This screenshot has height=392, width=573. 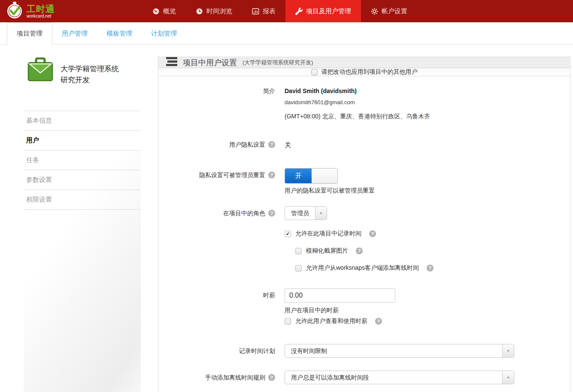 What do you see at coordinates (15, 11) in the screenshot?
I see `clock-check-logo-icon` at bounding box center [15, 11].